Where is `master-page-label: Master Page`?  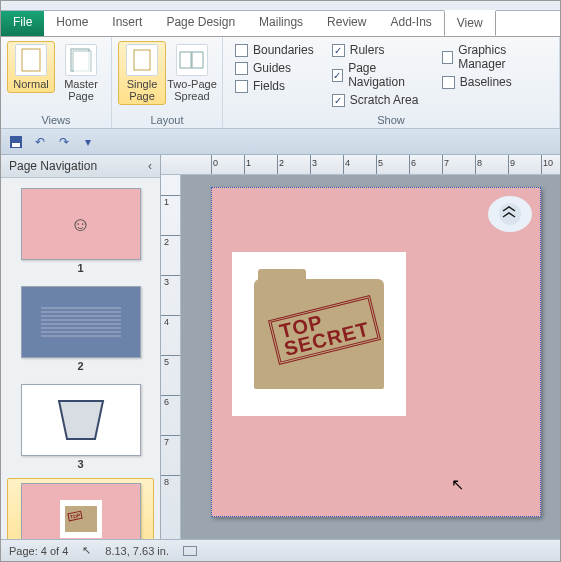
master-page-label: Master Page is located at coordinates (81, 90).